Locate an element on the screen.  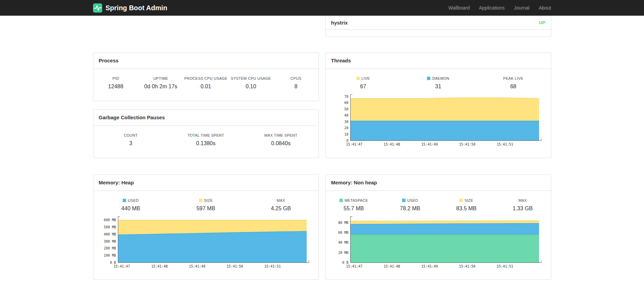
stat-label: CPUS is located at coordinates (296, 78).